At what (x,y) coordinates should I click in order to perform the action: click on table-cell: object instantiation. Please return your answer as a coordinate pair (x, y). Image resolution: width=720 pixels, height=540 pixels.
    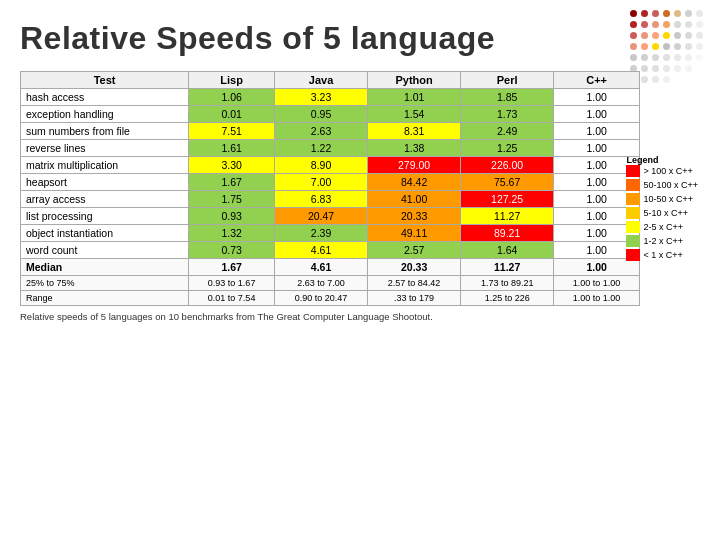
    Looking at the image, I should click on (105, 234).